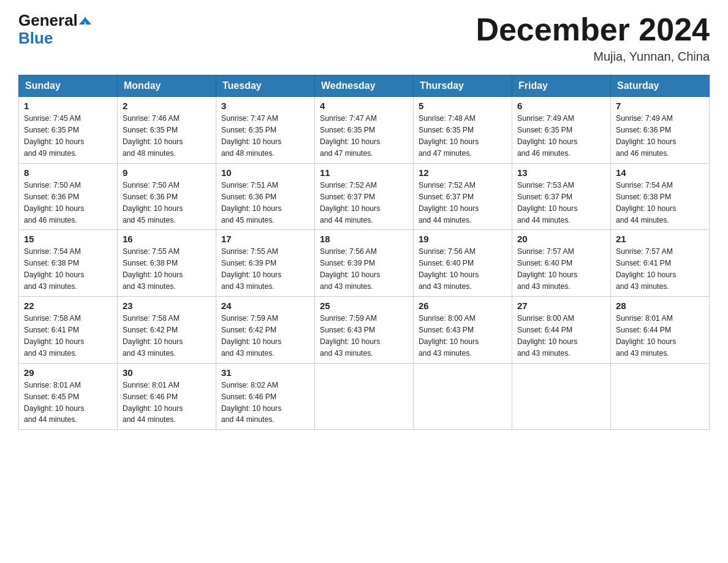 The height and width of the screenshot is (563, 728). What do you see at coordinates (364, 330) in the screenshot?
I see `calendar-week-row: 22 Sunrise: 7:58 AMSunset: 6:41 PMDaylig…` at bounding box center [364, 330].